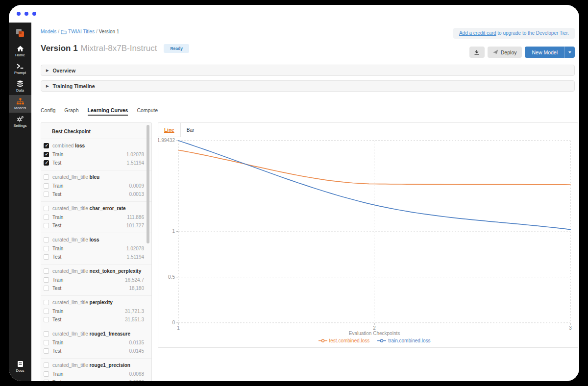 The width and height of the screenshot is (588, 386). I want to click on chart-tab-bar: Bar, so click(191, 130).